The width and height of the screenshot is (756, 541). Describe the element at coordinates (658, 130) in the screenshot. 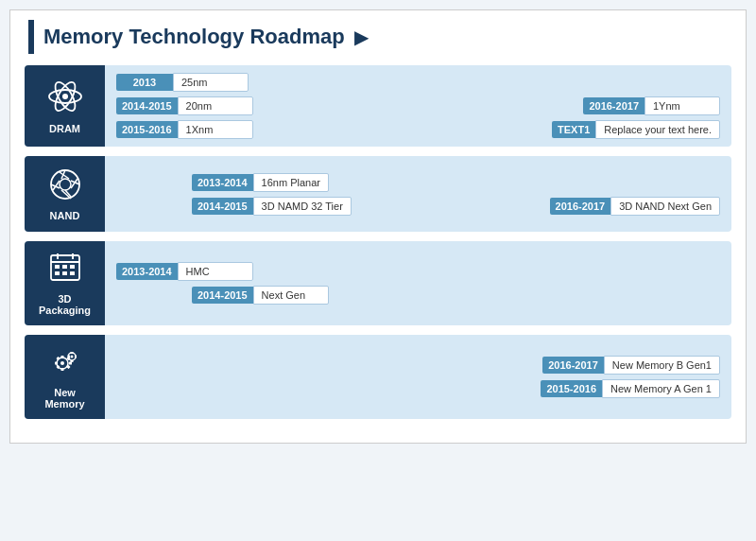

I see `text1-value: Replace your text here.` at that location.